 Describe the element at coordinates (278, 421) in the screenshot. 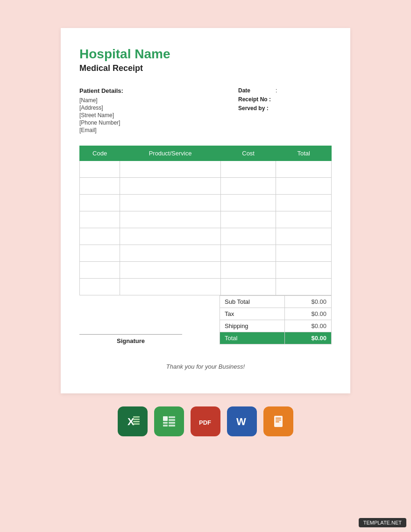

I see `pages-svg` at that location.